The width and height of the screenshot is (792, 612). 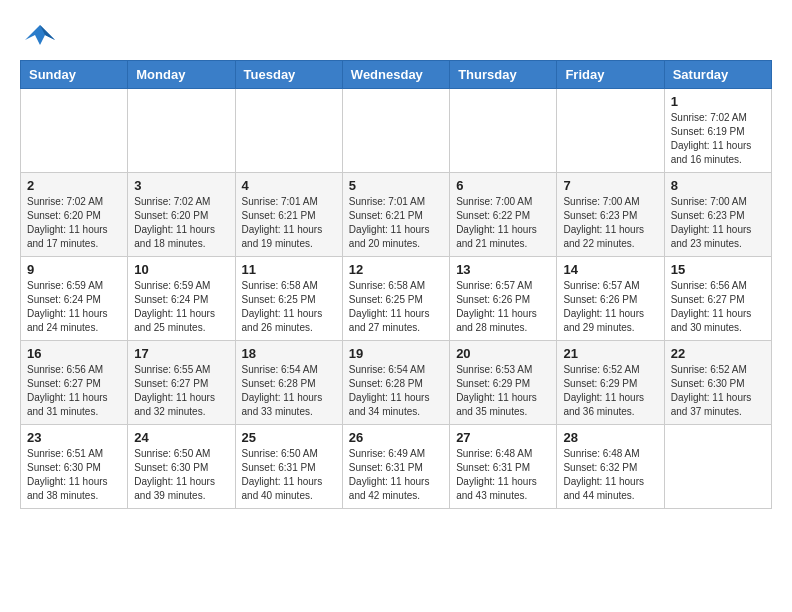 I want to click on day-number: 7, so click(x=610, y=186).